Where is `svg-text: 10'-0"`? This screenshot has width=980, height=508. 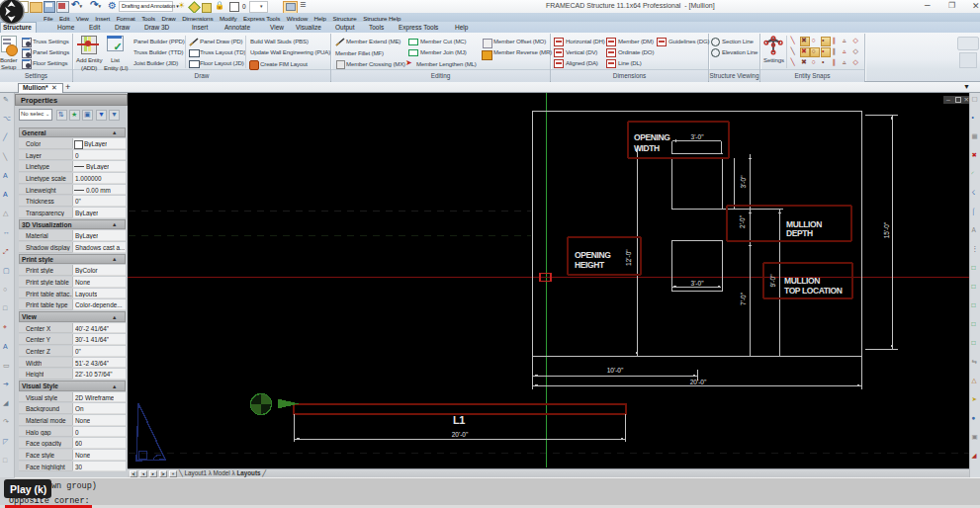 svg-text: 10'-0" is located at coordinates (615, 370).